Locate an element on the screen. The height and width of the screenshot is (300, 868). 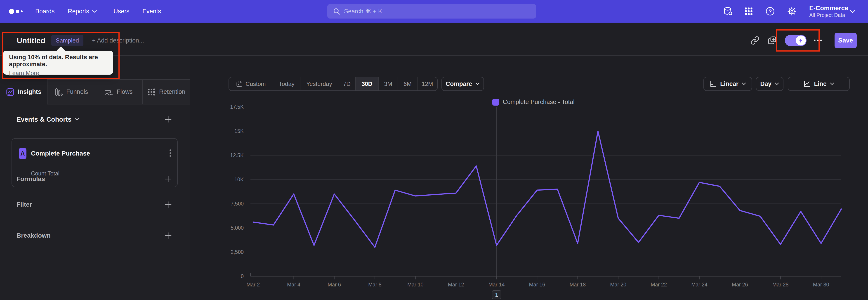
report-type-tabs: Insights Funnels Flows is located at coordinates (95, 92).